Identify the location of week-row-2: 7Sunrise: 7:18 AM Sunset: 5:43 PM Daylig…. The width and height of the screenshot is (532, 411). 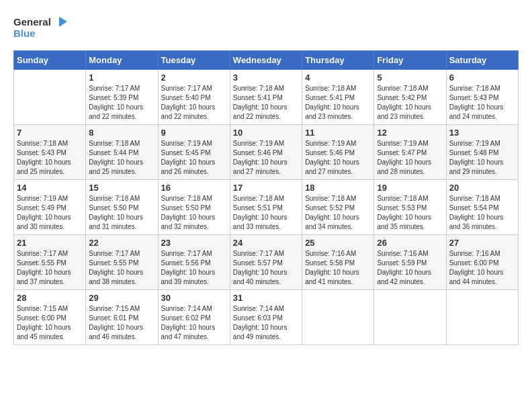
(266, 152).